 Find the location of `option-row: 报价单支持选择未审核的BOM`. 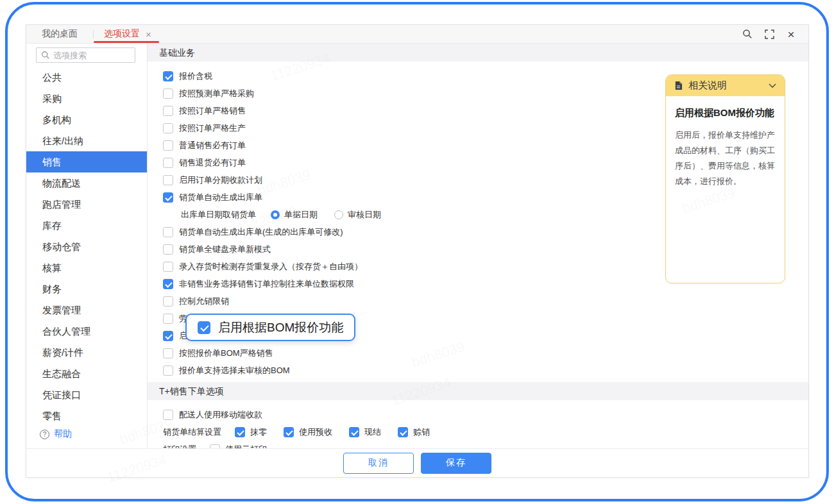

option-row: 报价单支持选择未审核的BOM is located at coordinates (486, 371).